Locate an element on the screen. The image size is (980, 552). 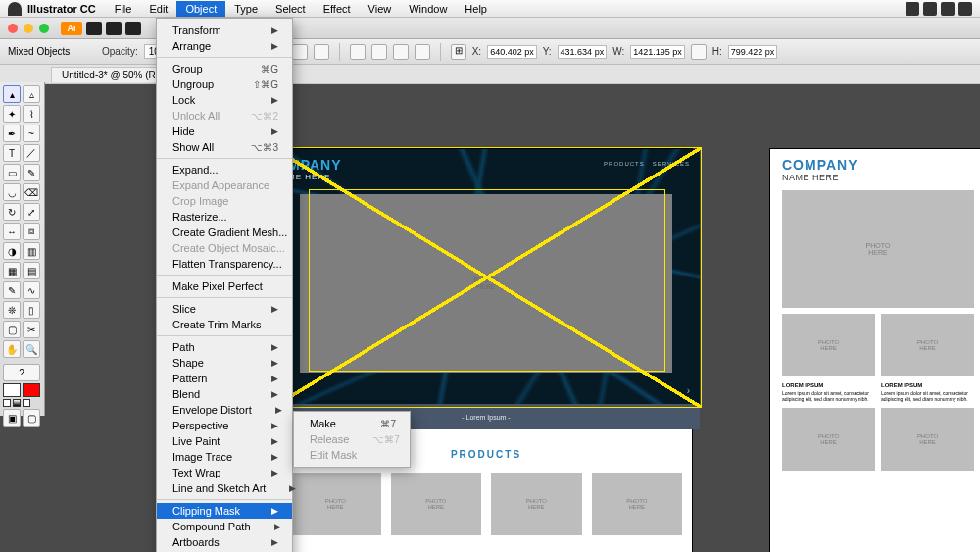
transform-panel-icon: ⊞ is located at coordinates (459, 52).